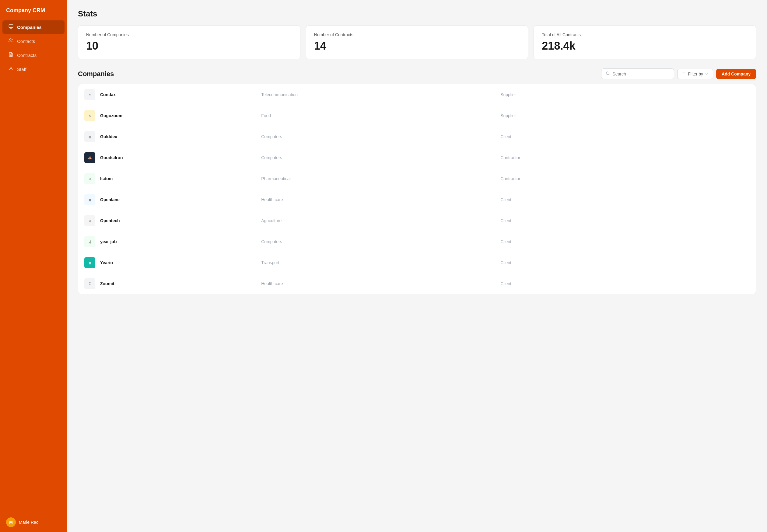  Describe the element at coordinates (29, 27) in the screenshot. I see `sidebar-label-companies: Companies` at that location.